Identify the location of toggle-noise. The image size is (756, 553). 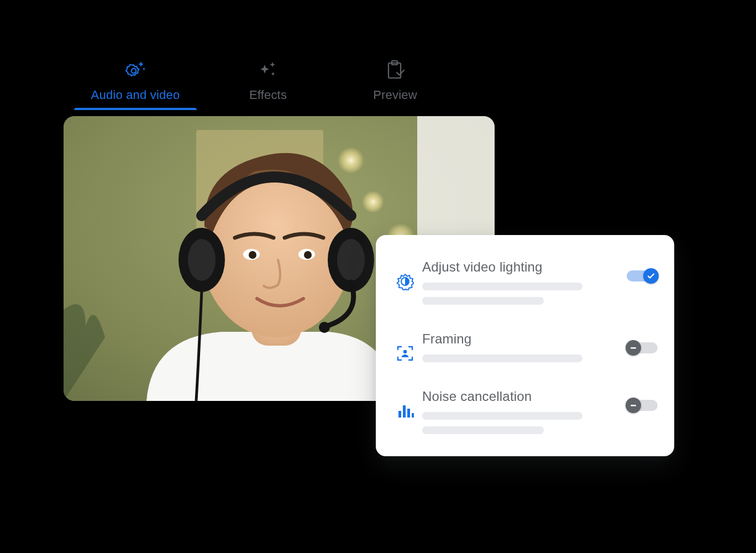
(642, 405).